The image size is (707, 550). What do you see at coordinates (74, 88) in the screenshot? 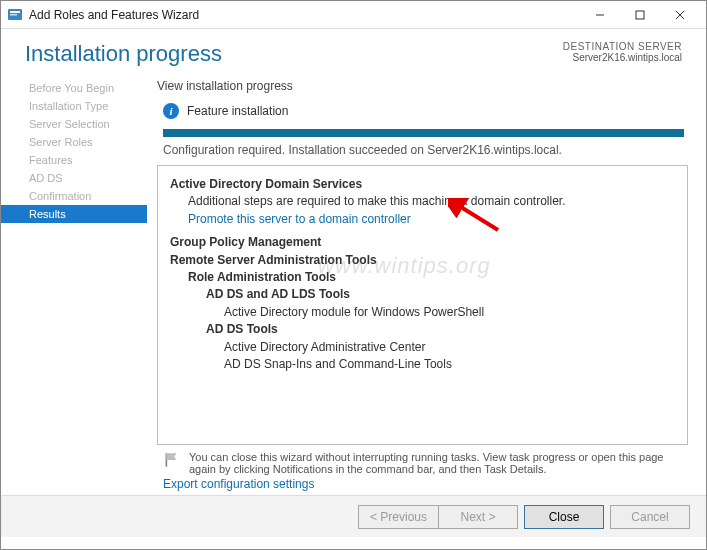
I see `sidebar-item-before-you-begin: Before You Begin` at bounding box center [74, 88].